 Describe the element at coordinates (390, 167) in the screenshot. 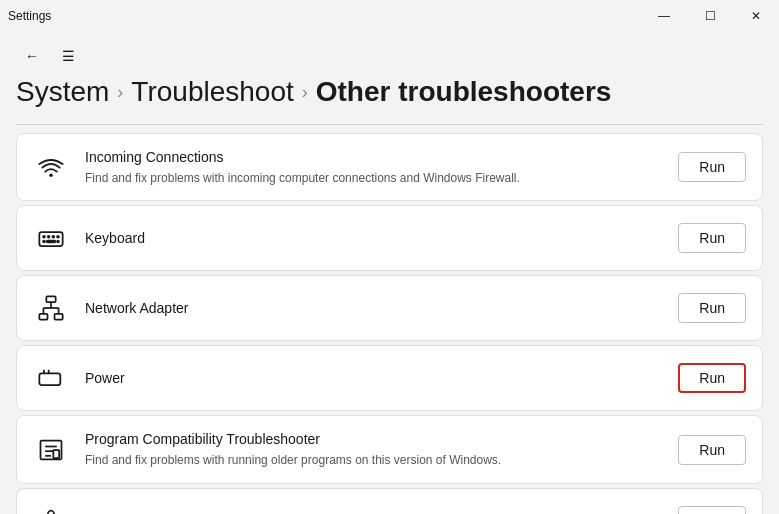

I see `troubleshooter-item: Incoming ConnectionsFind and fix problem…` at that location.